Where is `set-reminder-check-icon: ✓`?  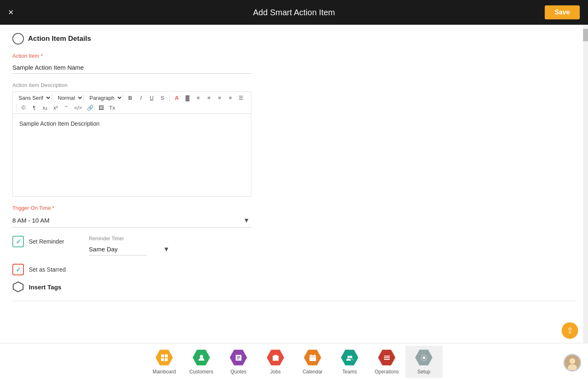
set-reminder-check-icon: ✓ is located at coordinates (18, 242).